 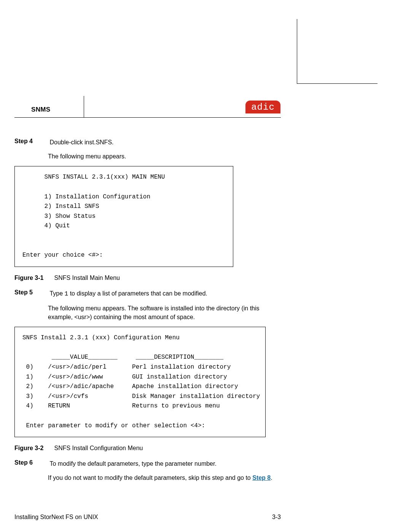 What do you see at coordinates (148, 448) in the screenshot?
I see `figure-3-2: Figure 3-2 SNFS Install Configuration Me…` at bounding box center [148, 448].